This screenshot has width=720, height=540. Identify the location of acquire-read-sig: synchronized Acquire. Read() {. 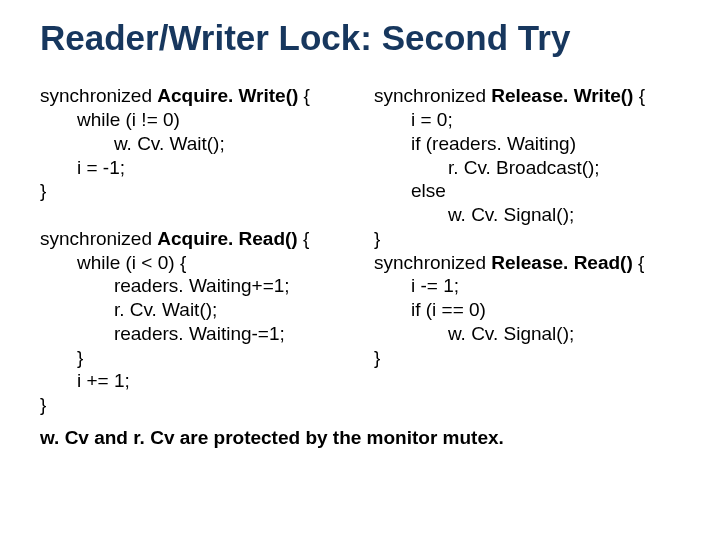
(198, 239).